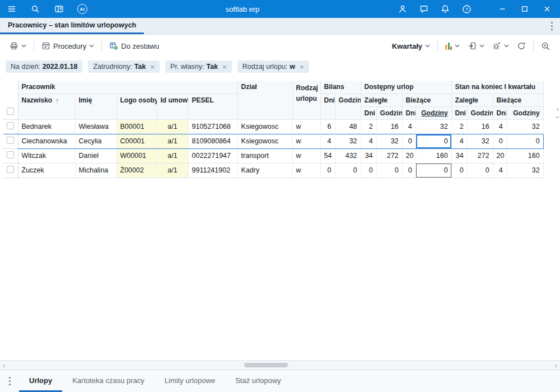 This screenshot has width=560, height=392. Describe the element at coordinates (280, 365) in the screenshot. I see `horizontal-scrollbar: ‹ ›` at that location.